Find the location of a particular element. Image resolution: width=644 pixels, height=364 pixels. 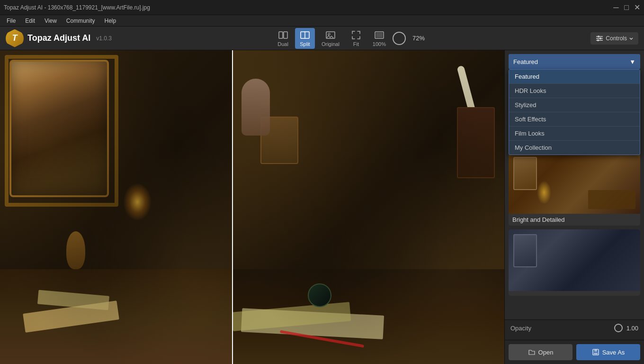

zoom-display: 72% is located at coordinates (419, 38).